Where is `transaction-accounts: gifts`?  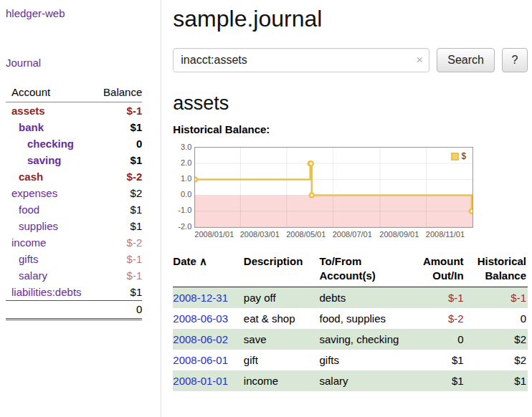 transaction-accounts: gifts is located at coordinates (363, 360).